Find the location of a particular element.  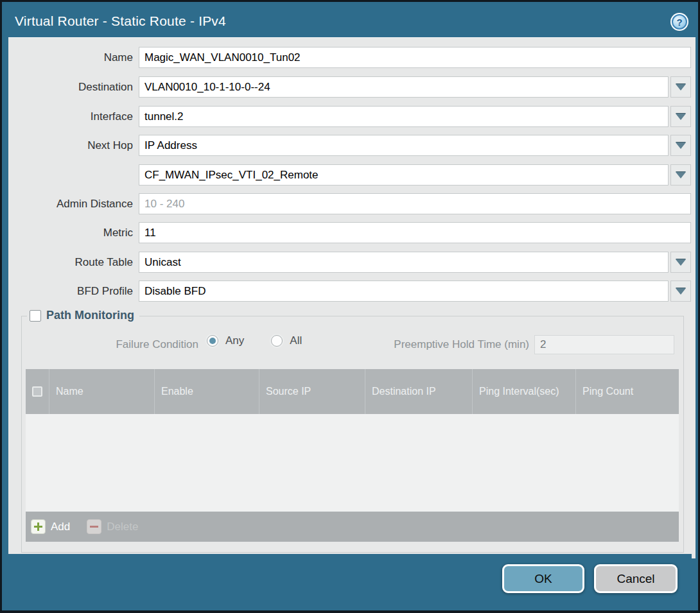

failure-condition-row: Failure Condition Any All Preemptive Hol… is located at coordinates (353, 345).